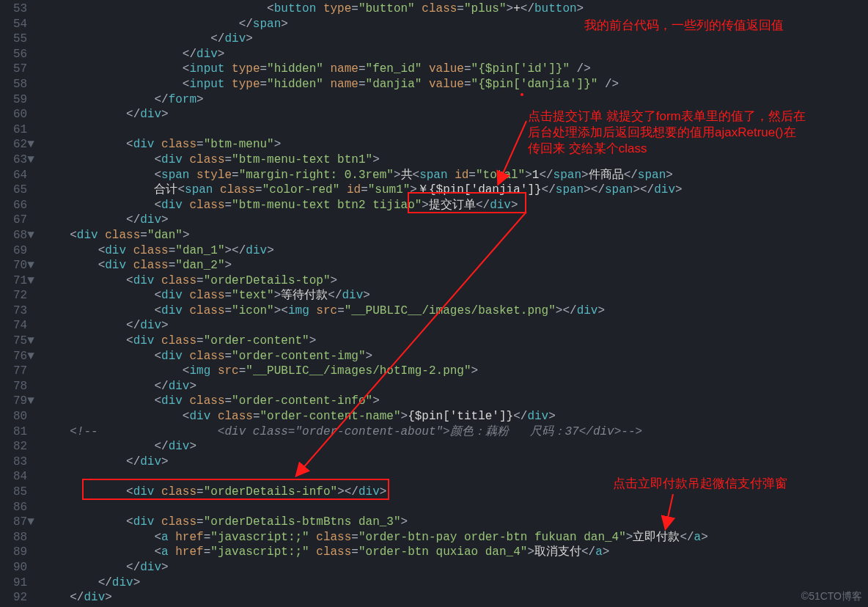  Describe the element at coordinates (21, 304) in the screenshot. I see `line-number-gutter: 53 54 55 56 57 58 59 60 61 62▼ 63▼ 64 65…` at that location.